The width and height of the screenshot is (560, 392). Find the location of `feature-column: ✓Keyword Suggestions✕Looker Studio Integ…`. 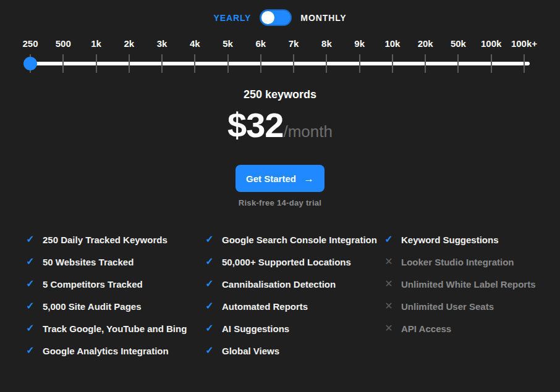

feature-column: ✓Keyword Suggestions✕Looker Studio Integ… is located at coordinates (469, 295).